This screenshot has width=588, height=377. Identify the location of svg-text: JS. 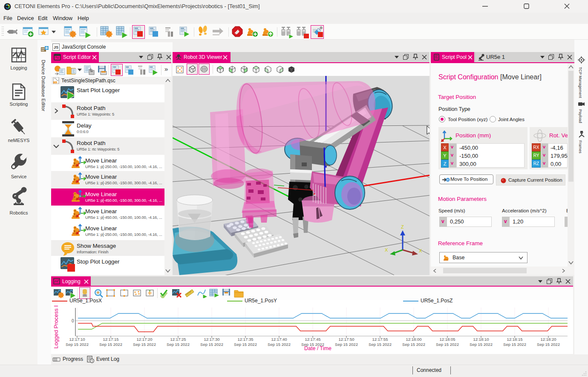
(56, 47).